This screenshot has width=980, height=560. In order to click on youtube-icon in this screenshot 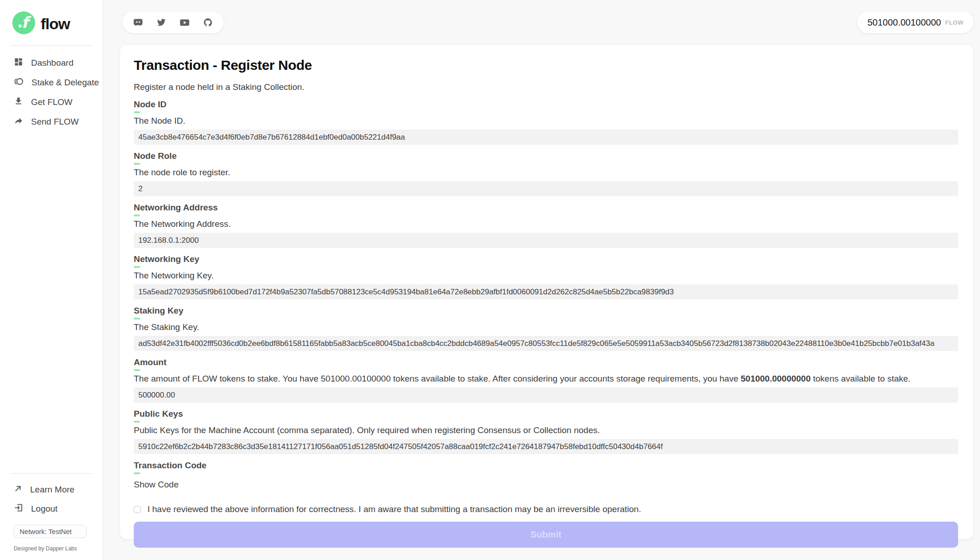, I will do `click(184, 23)`.